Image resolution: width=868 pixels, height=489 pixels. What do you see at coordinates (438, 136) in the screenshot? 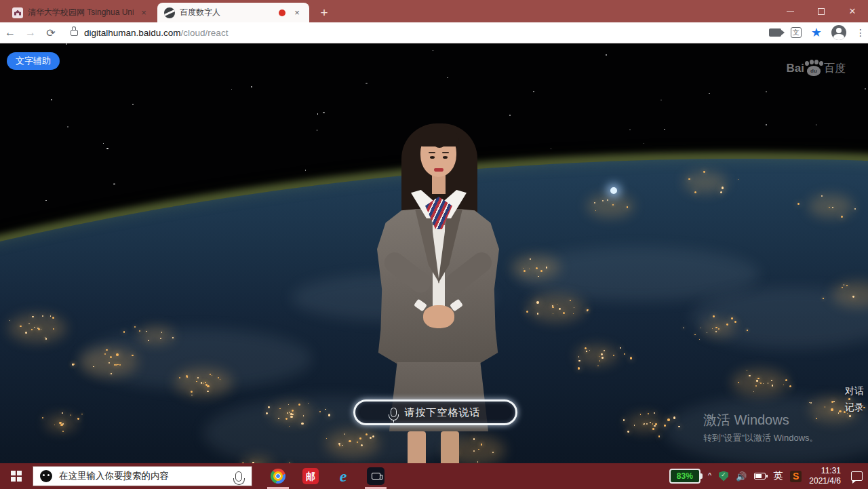
I see `hair-fringe` at bounding box center [438, 136].